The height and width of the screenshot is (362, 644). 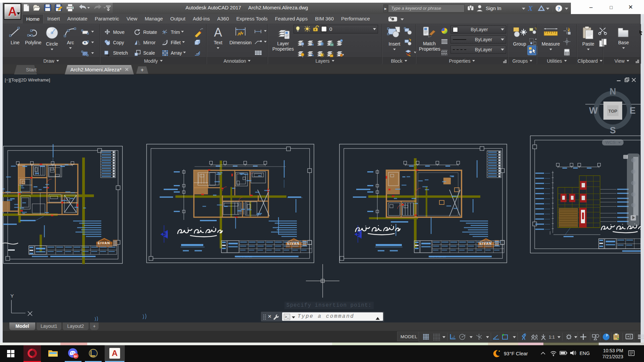 What do you see at coordinates (593, 111) in the screenshot?
I see `svg-text: W` at bounding box center [593, 111].